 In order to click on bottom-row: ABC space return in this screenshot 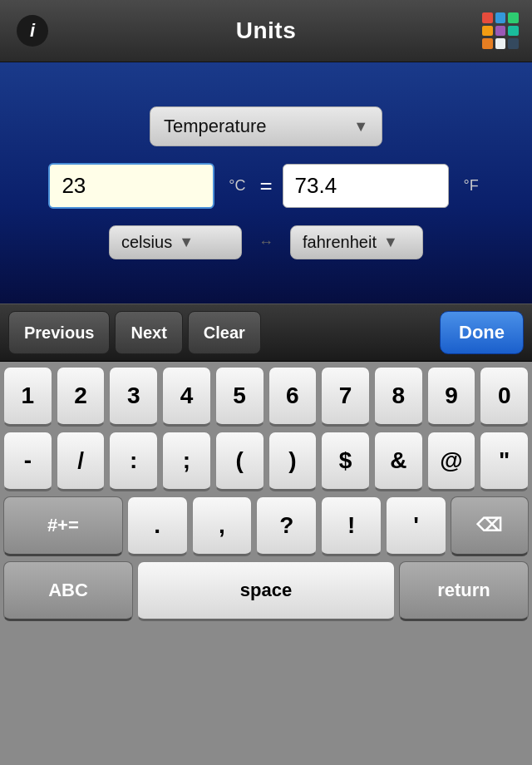, I will do `click(266, 591)`.